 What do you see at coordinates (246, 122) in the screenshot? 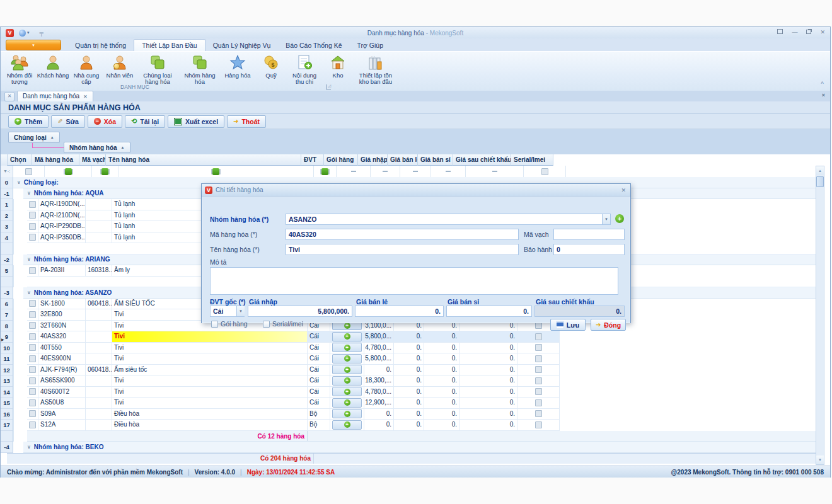
I see `thoát-button: ➜Thoát` at bounding box center [246, 122].